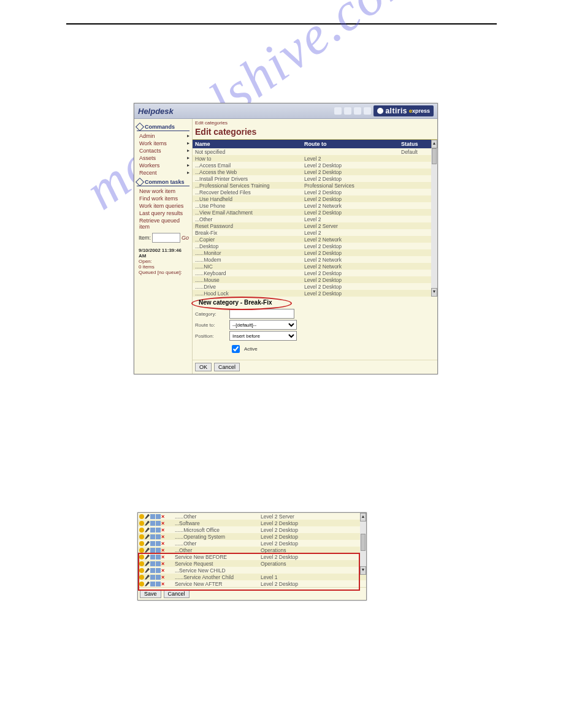 The image size is (563, 728). I want to click on item-input, so click(166, 238).